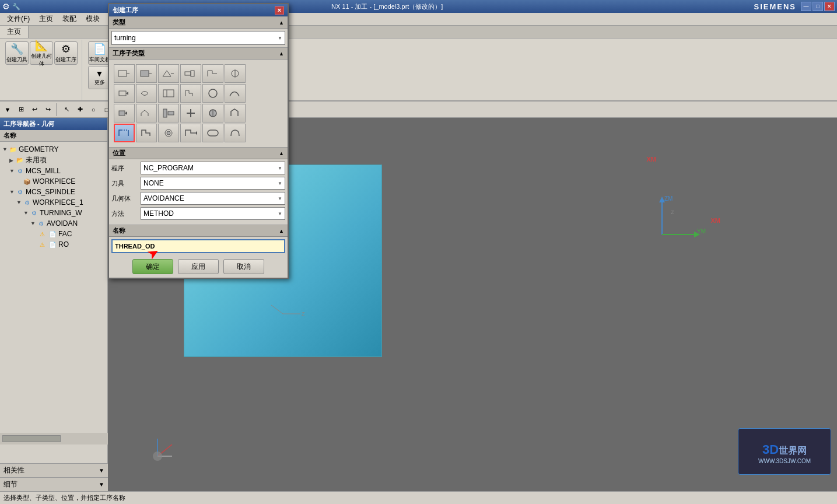  Describe the element at coordinates (66, 110) in the screenshot. I see `tb-btn-select: ↖` at that location.